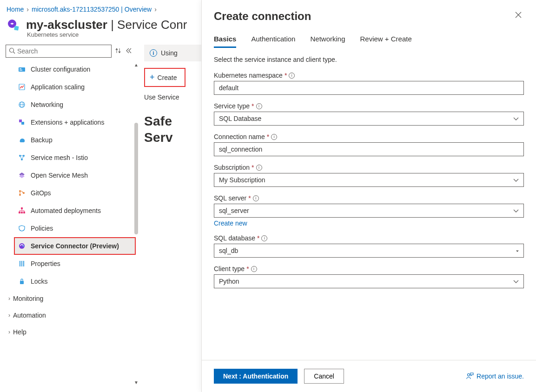 This screenshot has width=536, height=392. Describe the element at coordinates (22, 158) in the screenshot. I see `istio-icon` at that location.